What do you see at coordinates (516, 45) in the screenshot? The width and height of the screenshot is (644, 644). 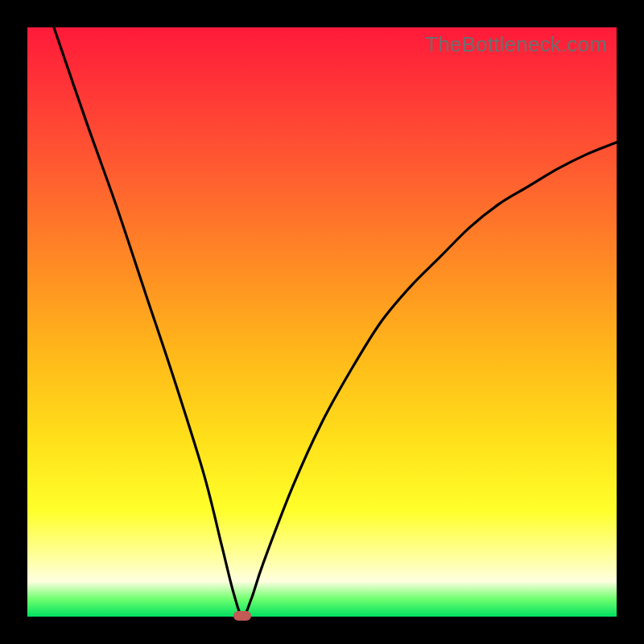 I see `watermark-text: TheBottleneck.com` at bounding box center [516, 45].